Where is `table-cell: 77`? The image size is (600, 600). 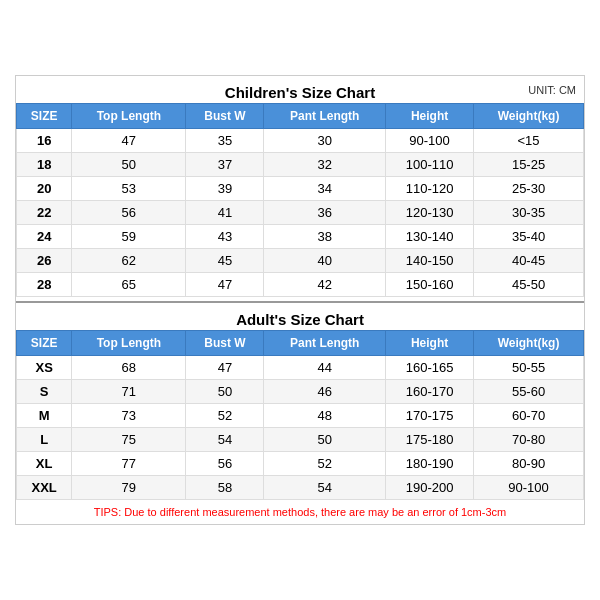
table-cell: 77 is located at coordinates (129, 464).